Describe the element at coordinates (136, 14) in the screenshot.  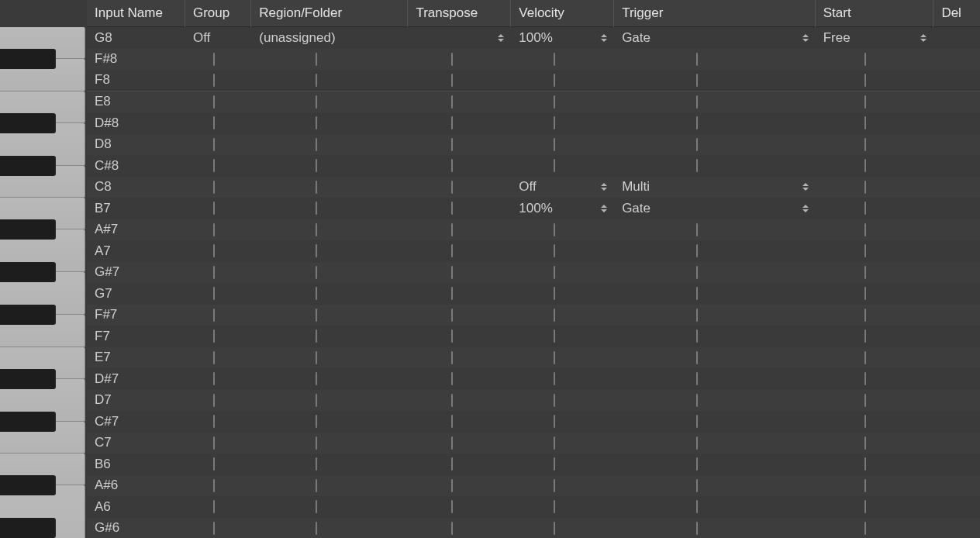
I see `col-header-input-name: Input Name` at that location.